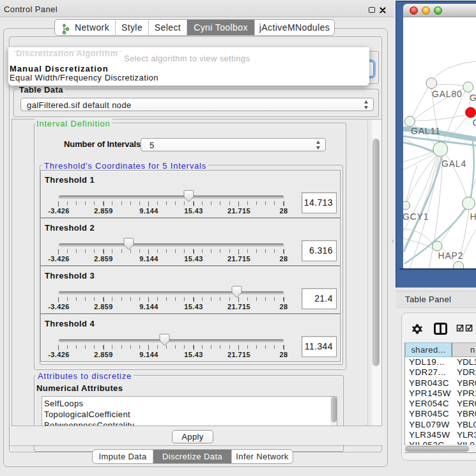  I want to click on svg-text: GA, so click(473, 98).